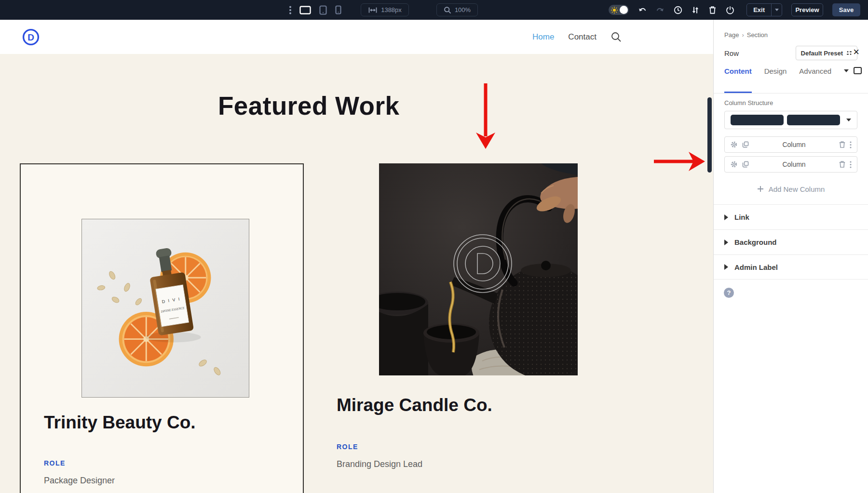 This screenshot has height=493, width=868. I want to click on zoom-level-value: 100%, so click(463, 10).